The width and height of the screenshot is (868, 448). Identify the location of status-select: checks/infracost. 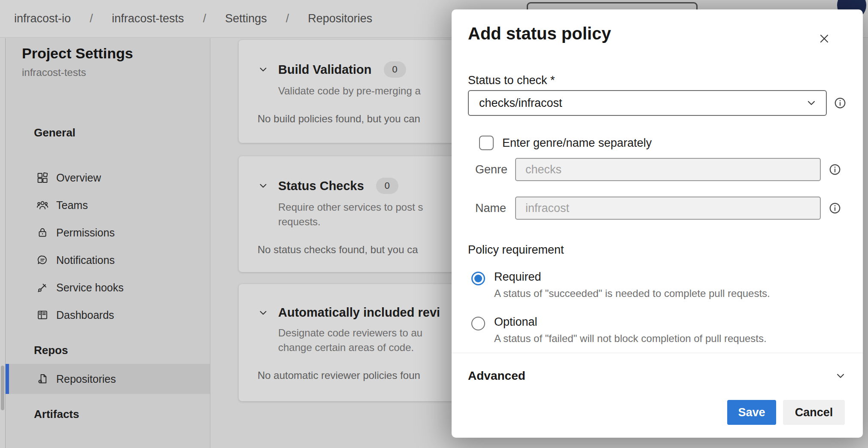
(647, 103).